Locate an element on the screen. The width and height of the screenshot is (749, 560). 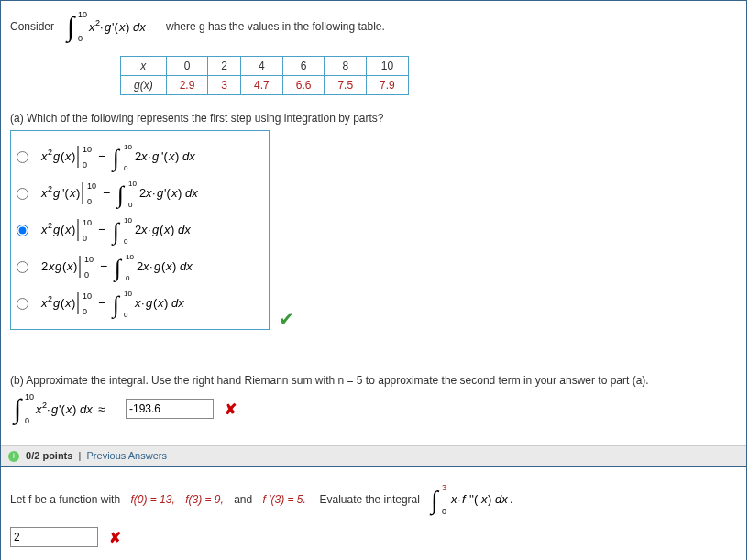
p2-f3: f(3) = 9, is located at coordinates (204, 500).